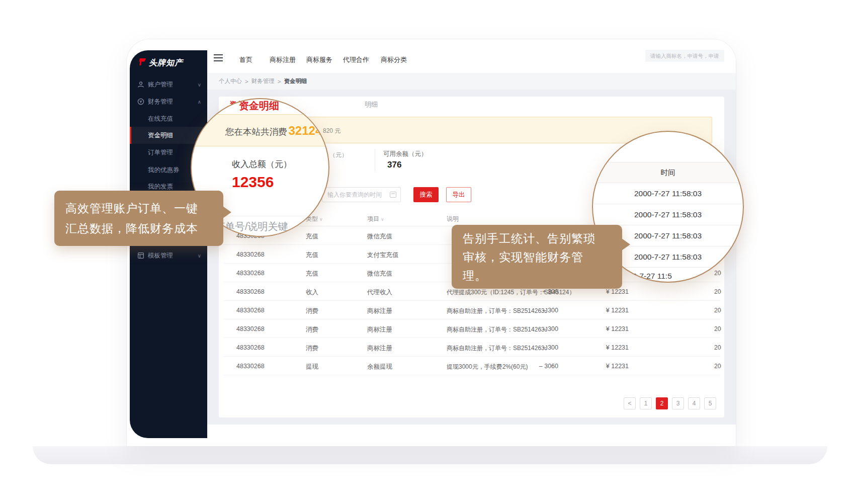 The image size is (853, 504). I want to click on breadcrumb: 个人中心 > 财务管理 > 资金明细, so click(472, 81).